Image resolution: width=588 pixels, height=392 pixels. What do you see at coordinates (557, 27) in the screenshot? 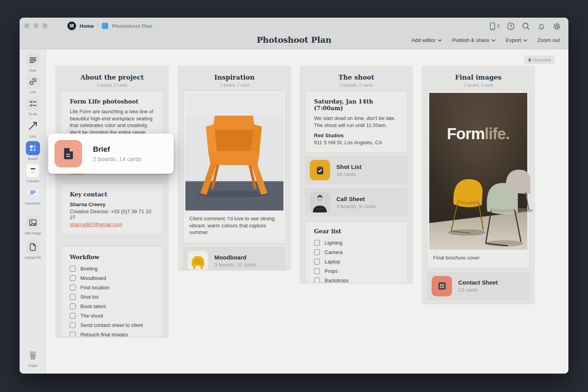
I see `settings-gear-icon` at bounding box center [557, 27].